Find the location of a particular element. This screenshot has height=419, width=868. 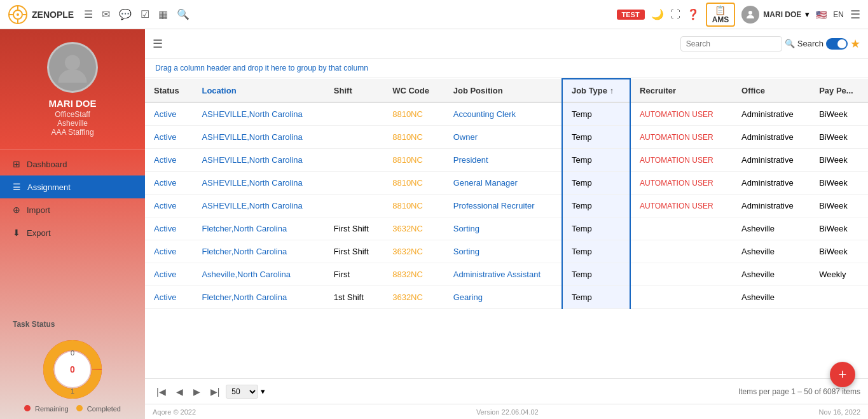

first-page-button: |◀ is located at coordinates (162, 392).